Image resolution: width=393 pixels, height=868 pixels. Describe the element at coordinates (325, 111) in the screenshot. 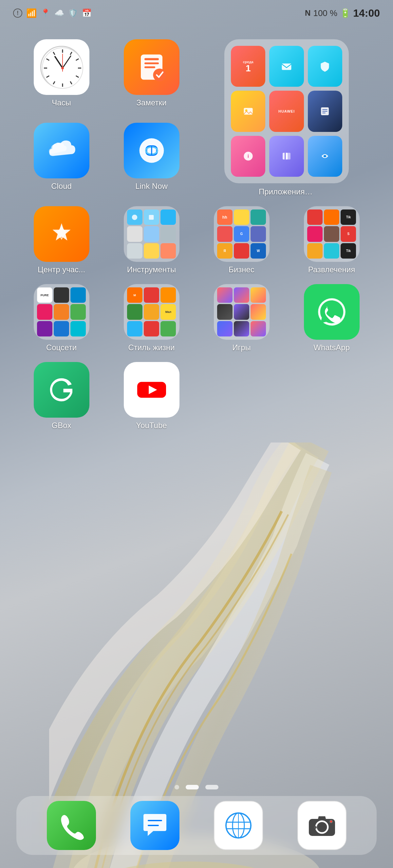

I see `mini-memo` at that location.